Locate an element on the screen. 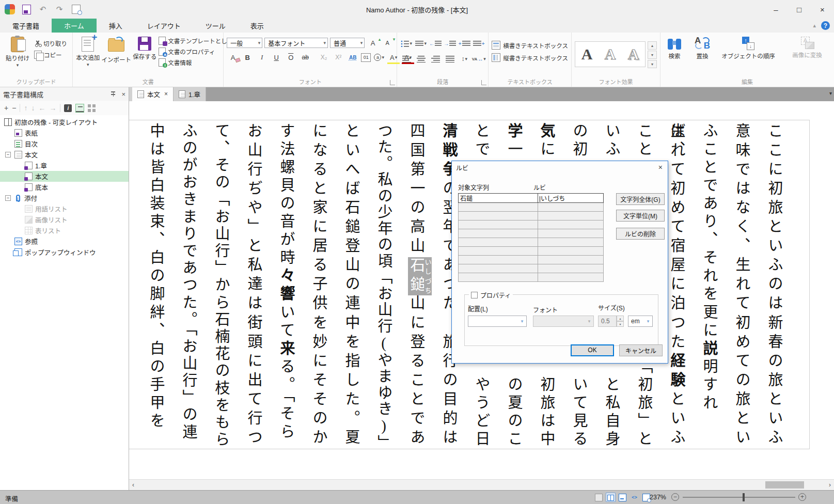 This screenshot has height=504, width=834. clear-formatting-button: A is located at coordinates (233, 57).